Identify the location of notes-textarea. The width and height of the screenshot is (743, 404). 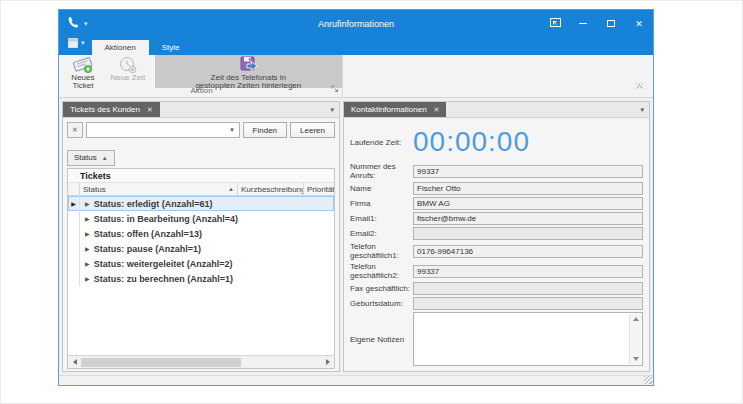
(528, 339).